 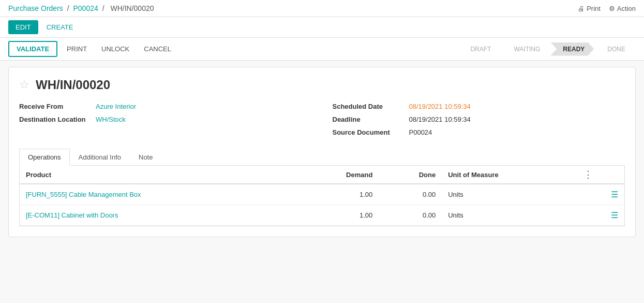 I want to click on product-link: [FURN_5555] Cable Management Box, so click(x=84, y=195).